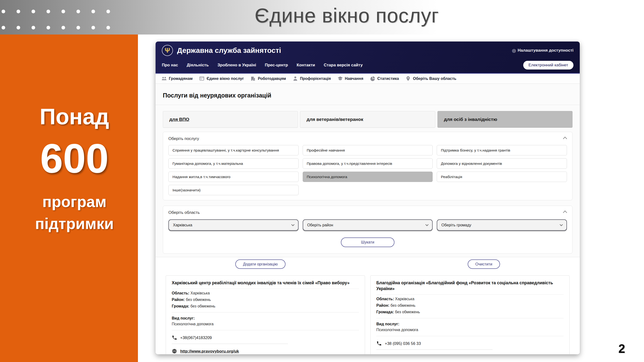 The width and height of the screenshot is (644, 362). What do you see at coordinates (234, 163) in the screenshot?
I see `service-option-humanitarian-aid: Гуманітарна допомога, у т.ч.матеріальна` at bounding box center [234, 163].